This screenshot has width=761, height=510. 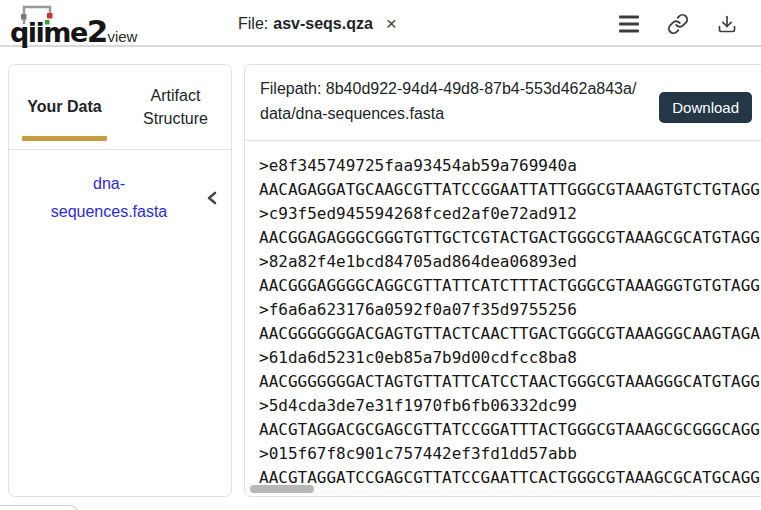 I want to click on download-icon, so click(x=727, y=24).